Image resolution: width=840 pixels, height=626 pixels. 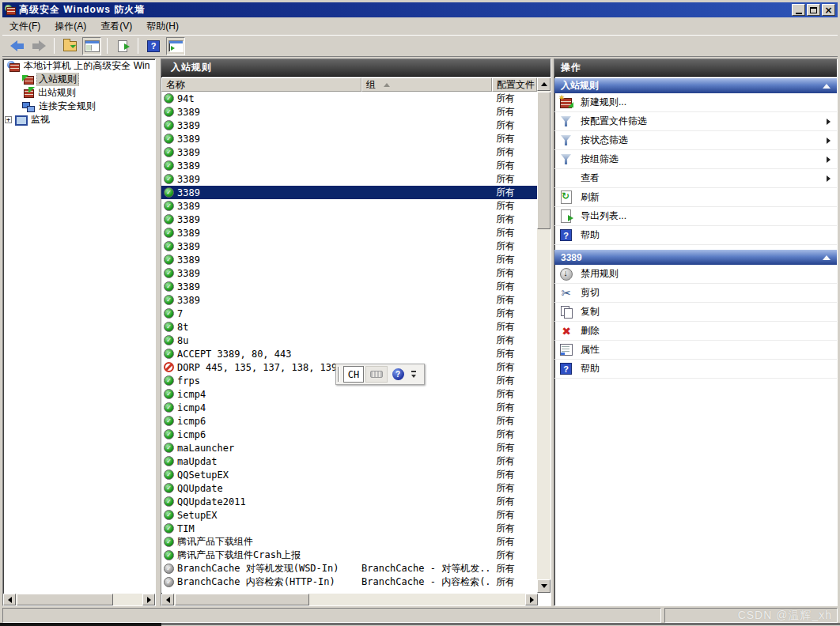 What do you see at coordinates (350, 98) in the screenshot?
I see `table-row: 94t 所有` at bounding box center [350, 98].